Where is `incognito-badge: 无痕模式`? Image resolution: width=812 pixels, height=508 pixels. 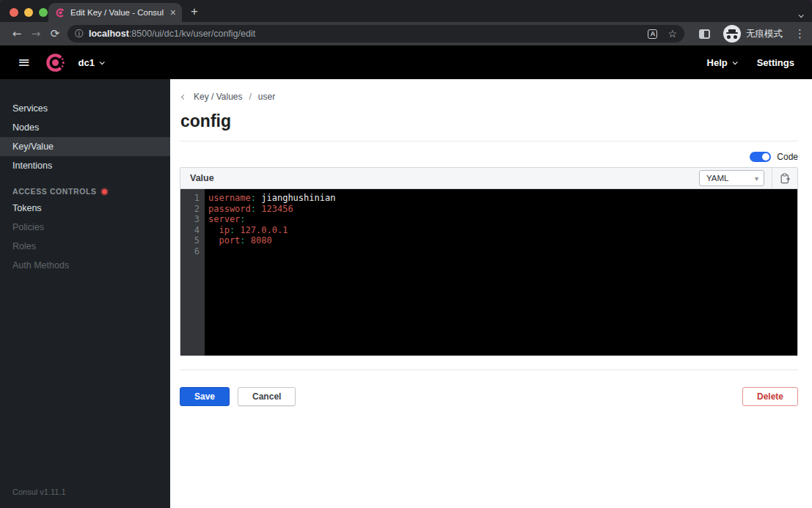
incognito-badge: 无痕模式 is located at coordinates (753, 34).